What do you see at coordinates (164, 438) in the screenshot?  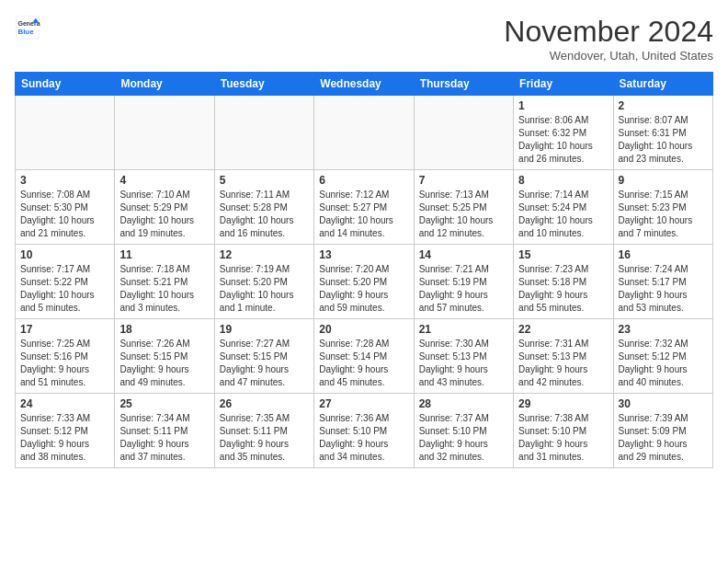 I see `day-info: Sunrise: 7:34 AM Sunset: 5:11 PM Dayligh…` at bounding box center [164, 438].